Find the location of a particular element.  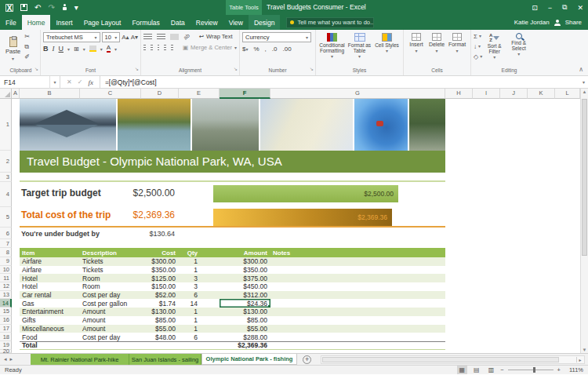

horizontal-scroll-thumb is located at coordinates (441, 359).